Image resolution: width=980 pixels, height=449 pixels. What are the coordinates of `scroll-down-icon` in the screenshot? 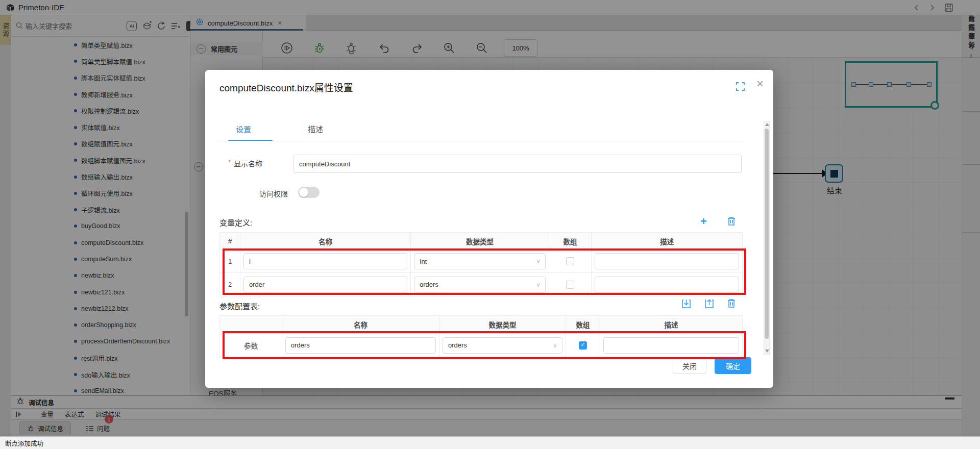 It's located at (767, 351).